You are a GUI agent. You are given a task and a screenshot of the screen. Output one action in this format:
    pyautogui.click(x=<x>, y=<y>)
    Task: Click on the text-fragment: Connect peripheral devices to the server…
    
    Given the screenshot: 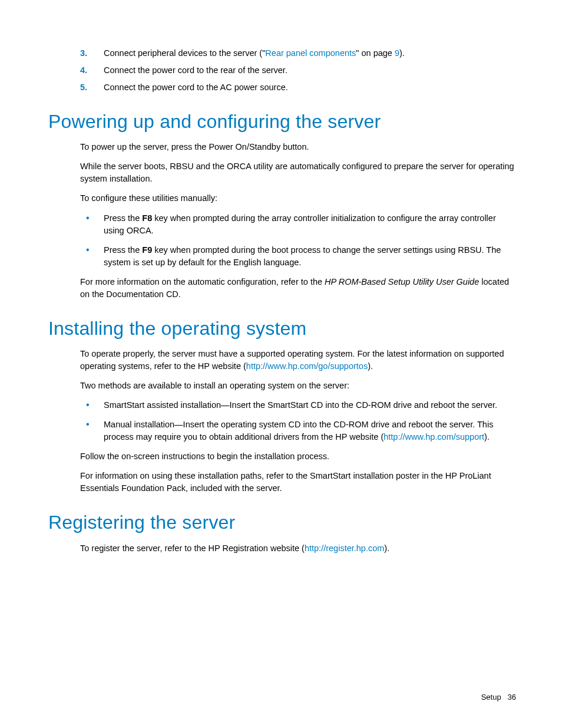 What is the action you would take?
    pyautogui.click(x=184, y=53)
    